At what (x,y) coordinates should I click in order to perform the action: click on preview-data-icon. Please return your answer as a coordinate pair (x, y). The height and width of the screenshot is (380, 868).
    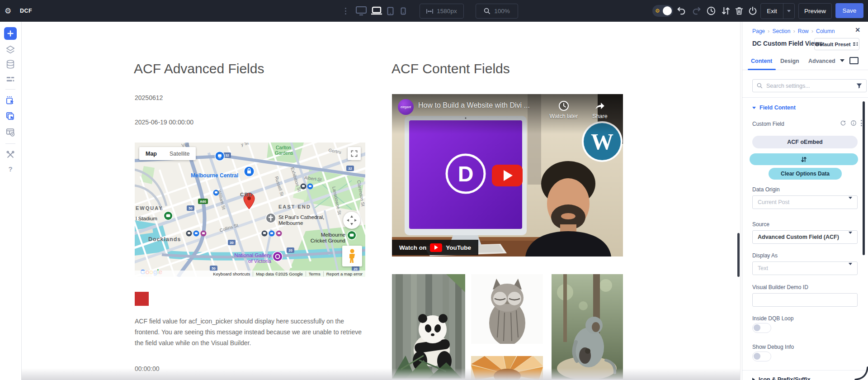
    Looking at the image, I should click on (10, 132).